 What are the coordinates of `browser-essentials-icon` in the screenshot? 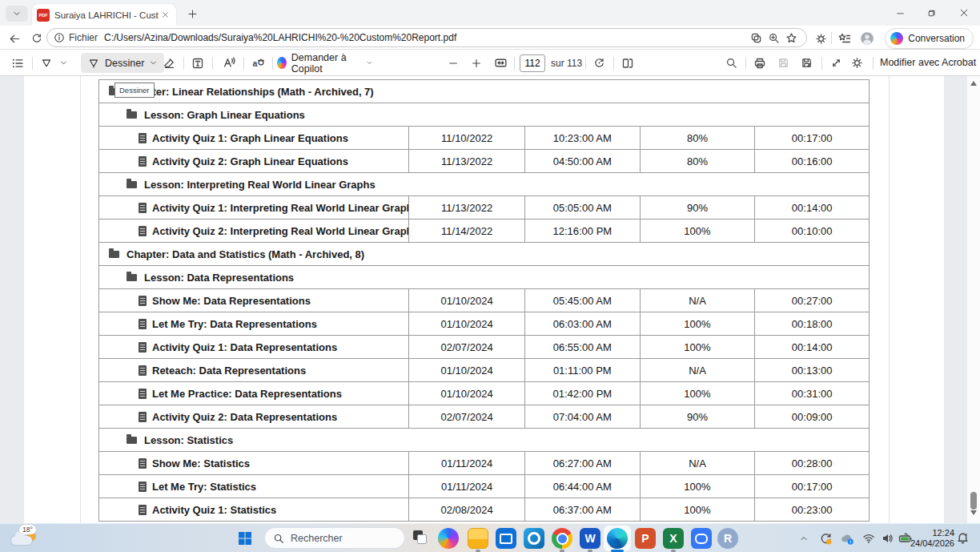 It's located at (821, 38).